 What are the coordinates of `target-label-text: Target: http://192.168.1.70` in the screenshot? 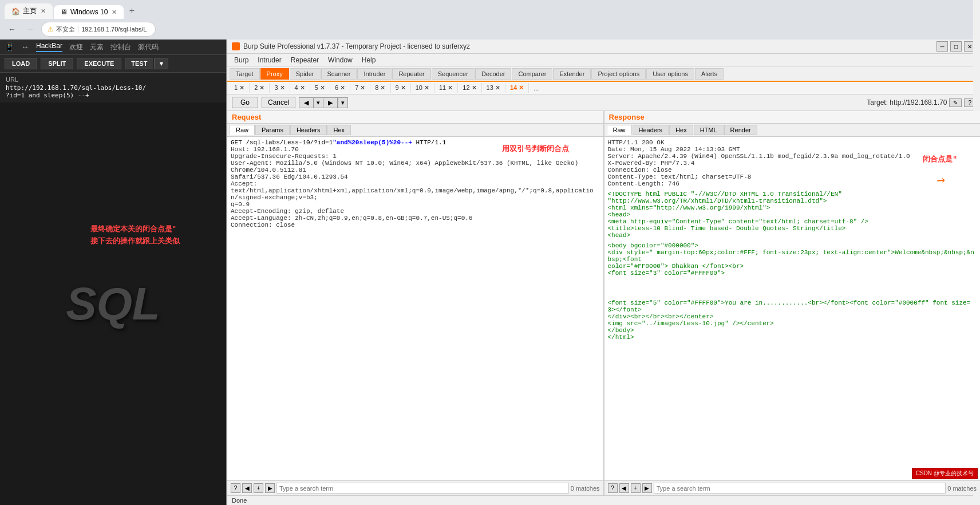 It's located at (907, 102).